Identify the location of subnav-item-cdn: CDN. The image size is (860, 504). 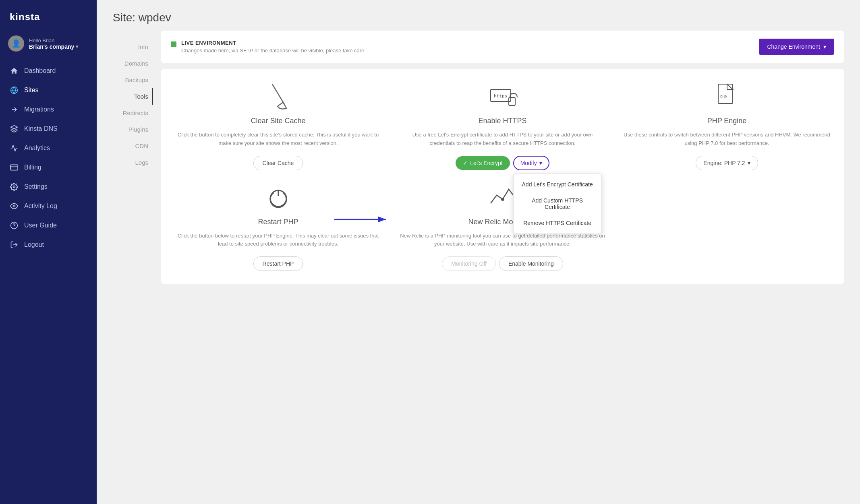
(133, 146).